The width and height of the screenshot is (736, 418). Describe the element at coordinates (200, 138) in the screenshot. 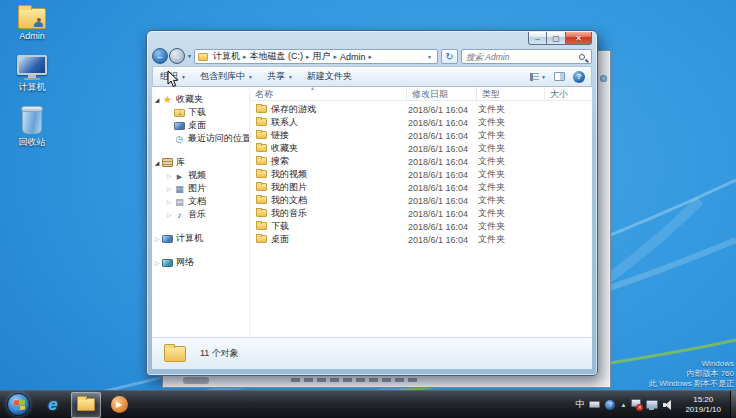

I see `sidebar-item: 最近访问的位置` at that location.